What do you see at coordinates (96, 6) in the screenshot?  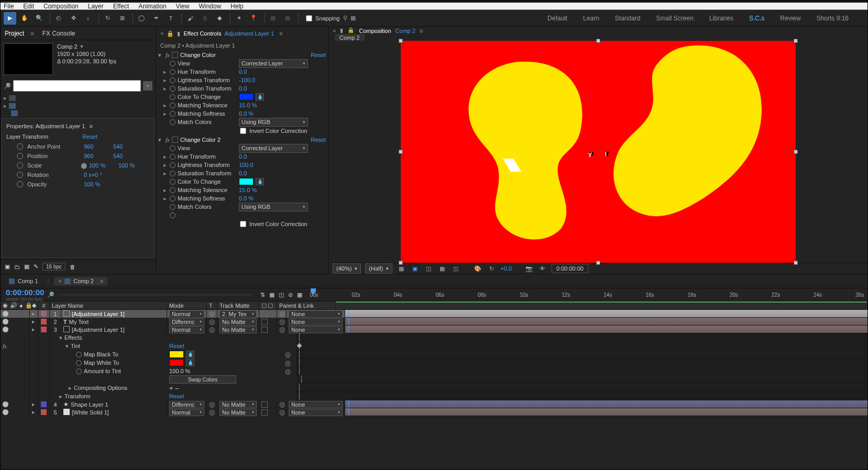 I see `menu-layer: Layer` at bounding box center [96, 6].